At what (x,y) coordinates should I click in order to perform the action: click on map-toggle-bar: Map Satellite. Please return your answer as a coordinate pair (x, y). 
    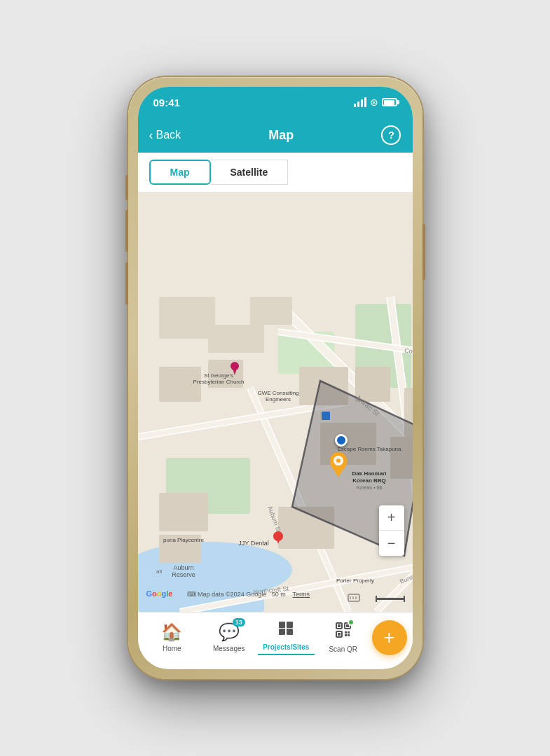
    Looking at the image, I should click on (275, 172).